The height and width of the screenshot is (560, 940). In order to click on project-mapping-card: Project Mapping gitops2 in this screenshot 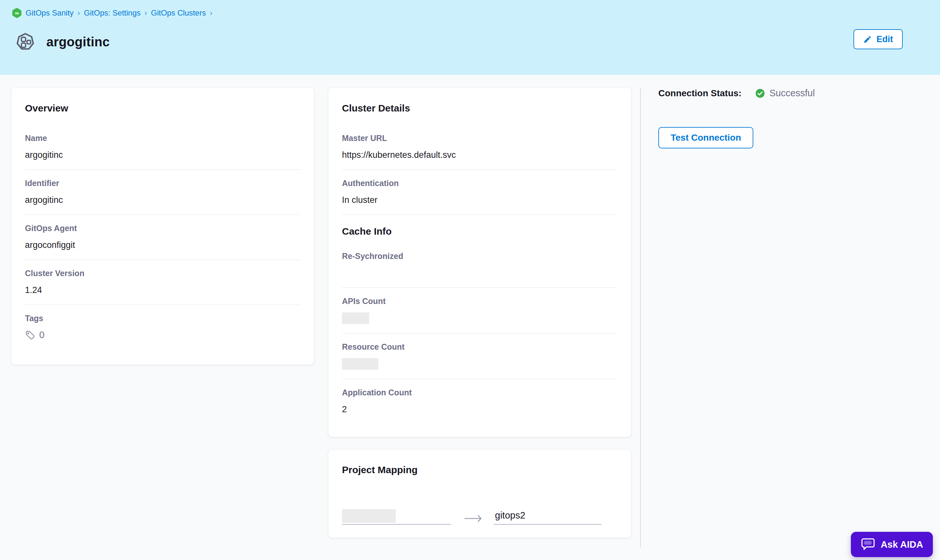, I will do `click(480, 494)`.